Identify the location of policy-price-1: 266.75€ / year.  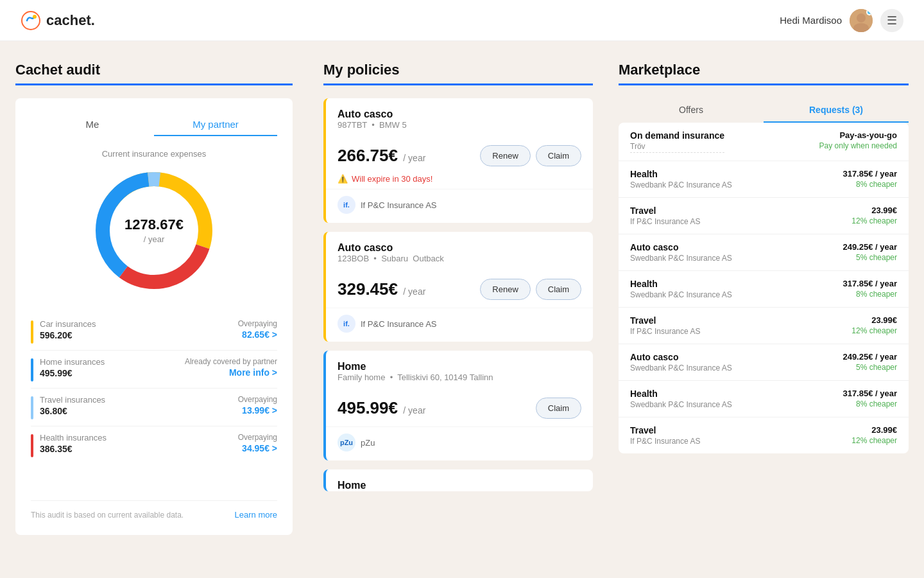
(381, 155).